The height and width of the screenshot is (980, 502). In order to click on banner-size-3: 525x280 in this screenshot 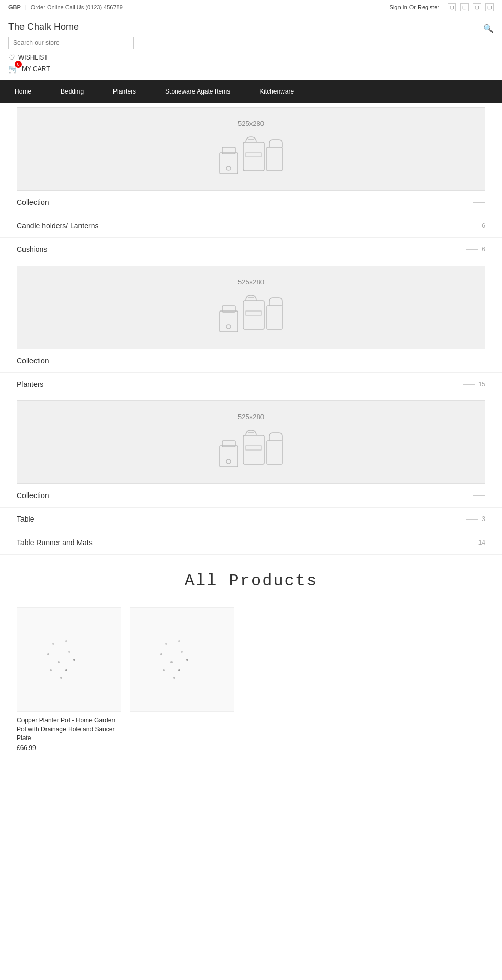, I will do `click(251, 417)`.